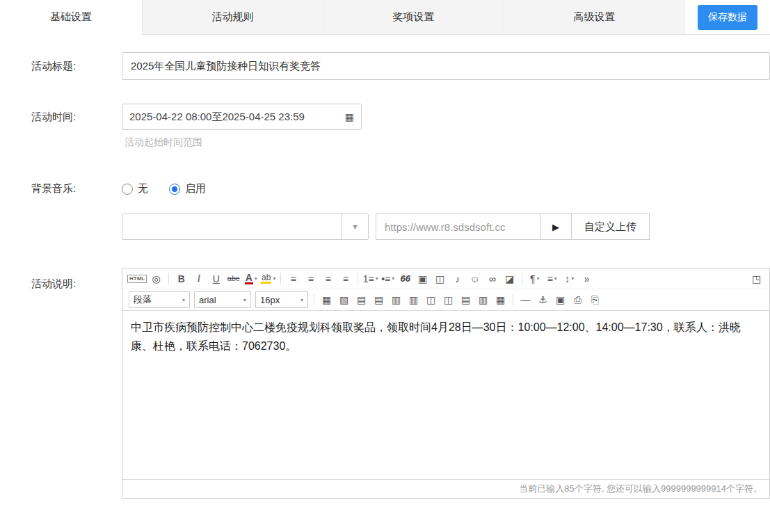  What do you see at coordinates (423, 278) in the screenshot?
I see `image-icon: ▣` at bounding box center [423, 278].